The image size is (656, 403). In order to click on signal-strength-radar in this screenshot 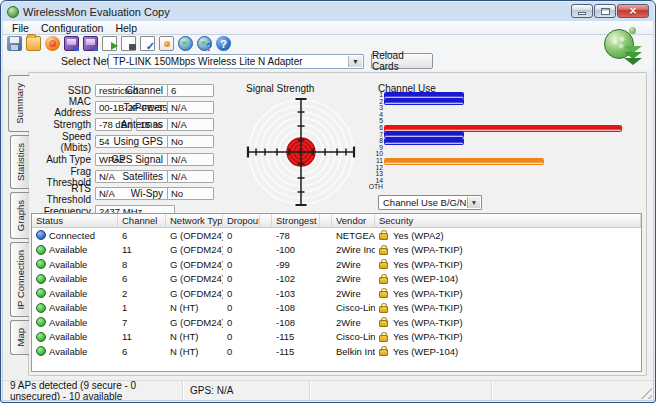, I will do `click(301, 152)`.